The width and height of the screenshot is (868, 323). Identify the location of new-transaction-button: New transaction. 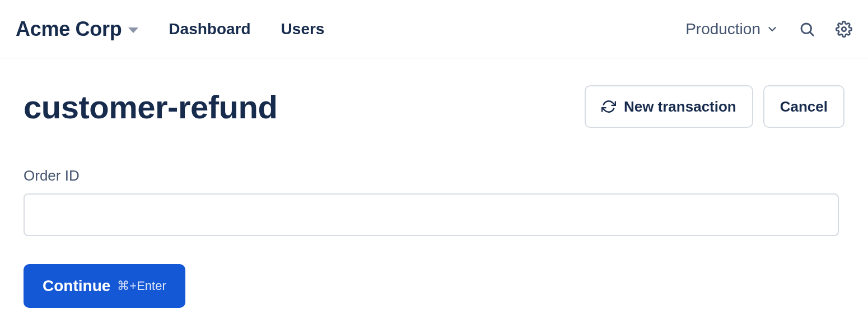
(669, 107).